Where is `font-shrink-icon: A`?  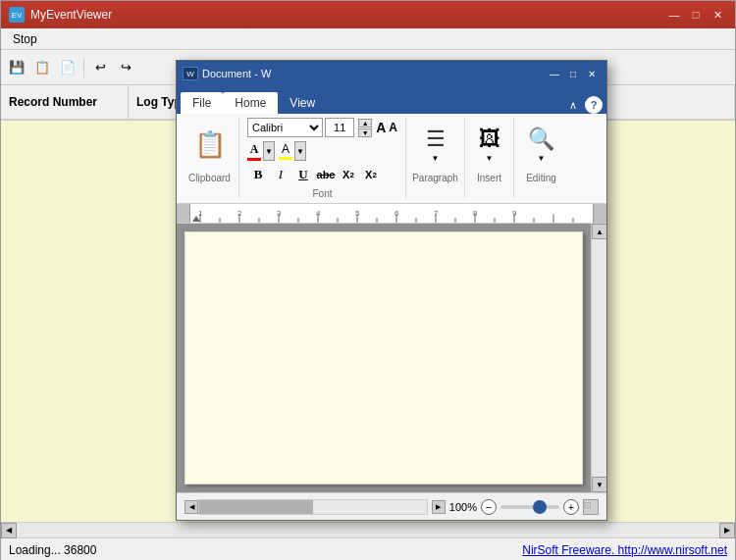 font-shrink-icon: A is located at coordinates (393, 127).